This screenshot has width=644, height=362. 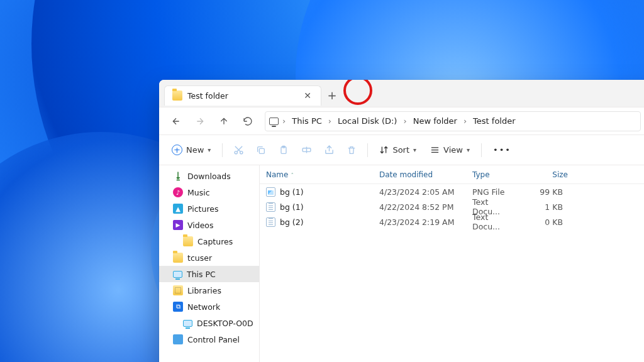 I want to click on sidebar-item-label: This PC, so click(x=201, y=274).